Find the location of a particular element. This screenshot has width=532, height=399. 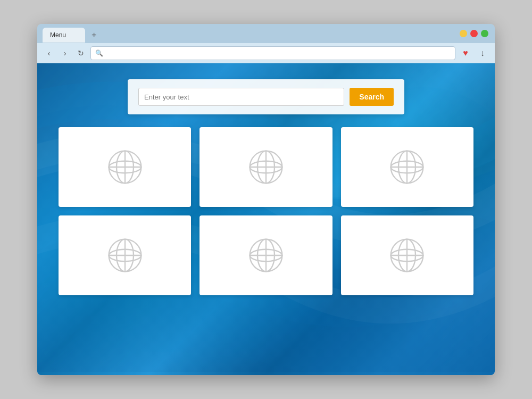

new-tab-button: + is located at coordinates (94, 35).